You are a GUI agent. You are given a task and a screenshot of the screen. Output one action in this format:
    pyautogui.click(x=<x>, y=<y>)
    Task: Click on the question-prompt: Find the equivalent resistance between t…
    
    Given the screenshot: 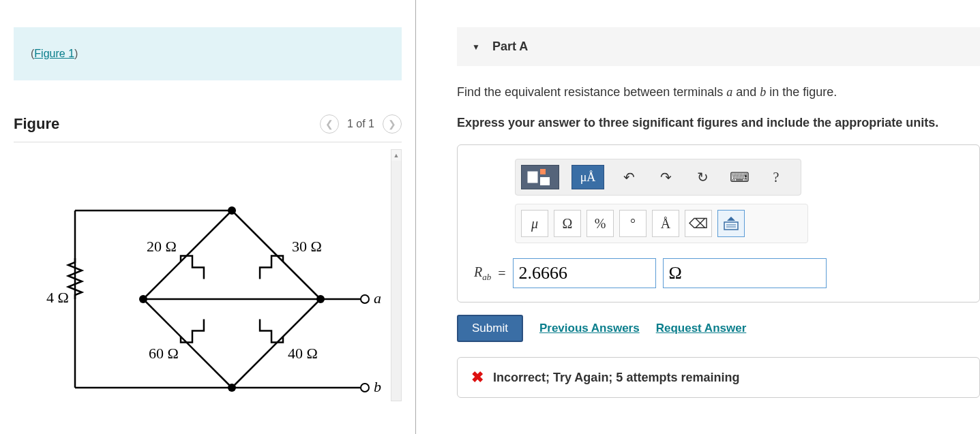 What is the action you would take?
    pyautogui.click(x=719, y=93)
    